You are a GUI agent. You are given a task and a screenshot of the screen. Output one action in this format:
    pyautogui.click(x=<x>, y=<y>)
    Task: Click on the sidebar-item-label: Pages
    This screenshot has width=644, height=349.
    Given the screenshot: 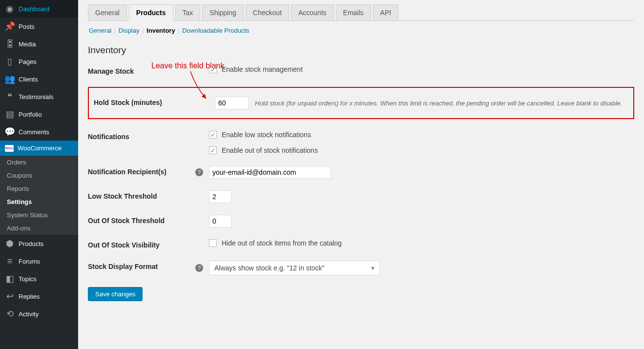 What is the action you would take?
    pyautogui.click(x=27, y=62)
    